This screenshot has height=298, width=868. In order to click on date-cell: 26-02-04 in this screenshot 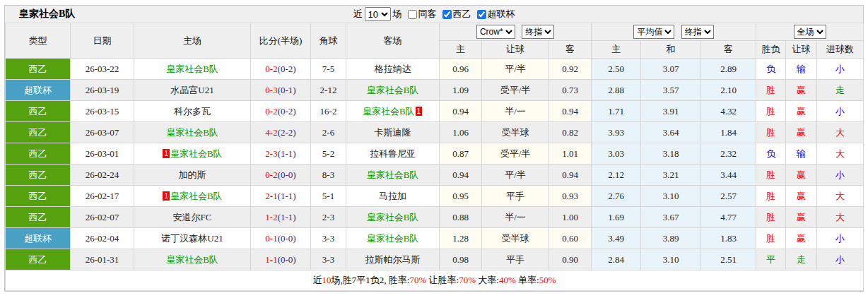, I will do `click(102, 239)`.